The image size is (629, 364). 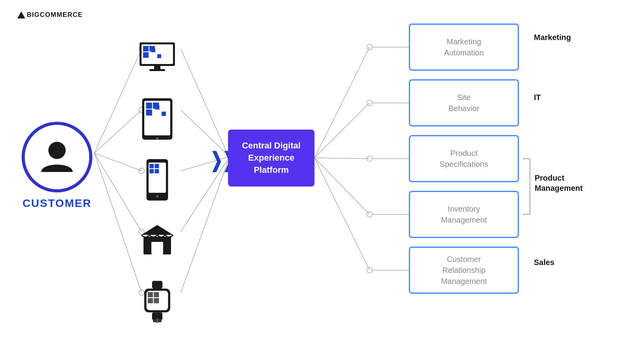 What do you see at coordinates (464, 270) in the screenshot?
I see `box-crm-text: CustomerRelationshipManagement` at bounding box center [464, 270].